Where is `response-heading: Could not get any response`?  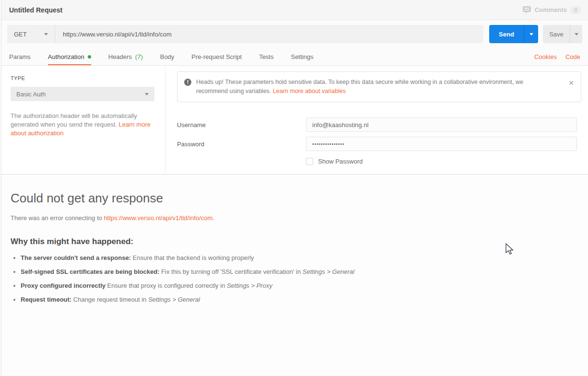 response-heading: Could not get any response is located at coordinates (294, 199).